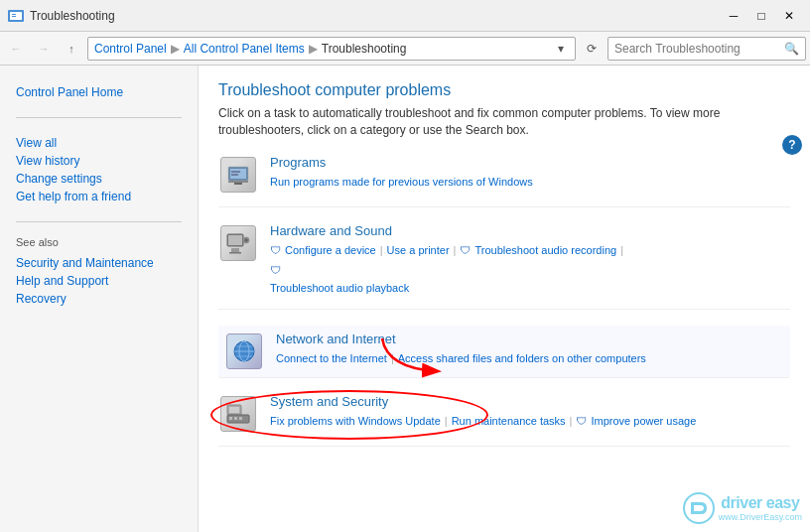  What do you see at coordinates (99, 143) in the screenshot?
I see `sidebar-view-all: View all` at bounding box center [99, 143].